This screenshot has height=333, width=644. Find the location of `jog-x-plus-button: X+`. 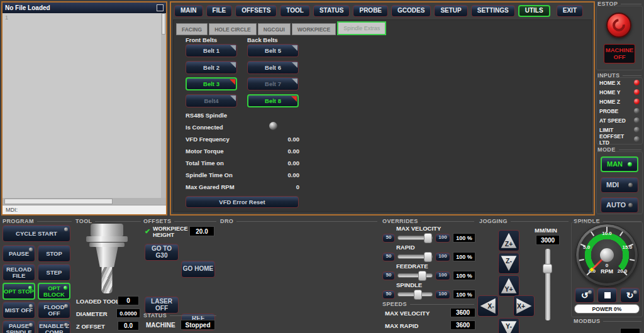

jog-x-plus-button: X+ is located at coordinates (524, 306).